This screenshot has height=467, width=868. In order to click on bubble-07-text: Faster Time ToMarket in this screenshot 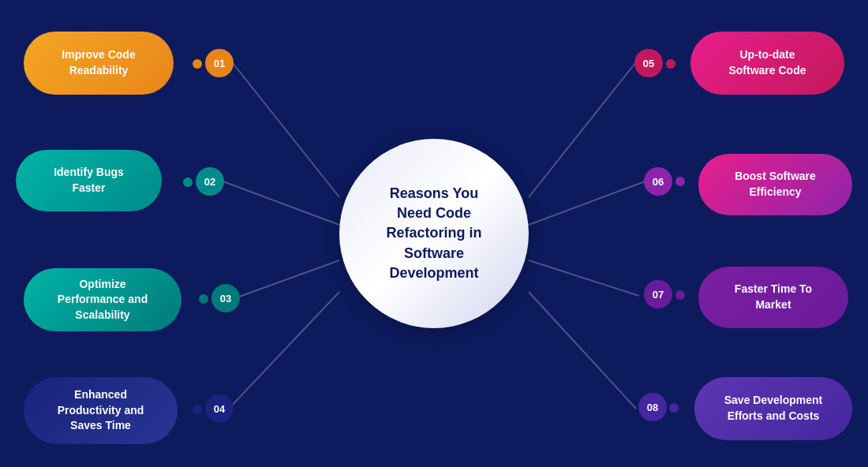, I will do `click(773, 297)`.